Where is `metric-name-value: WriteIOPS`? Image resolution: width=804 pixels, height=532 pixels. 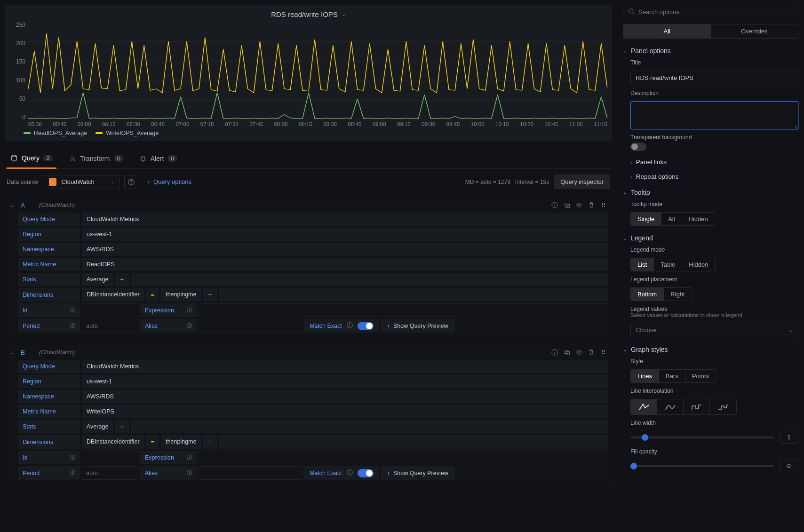
metric-name-value: WriteIOPS is located at coordinates (345, 412).